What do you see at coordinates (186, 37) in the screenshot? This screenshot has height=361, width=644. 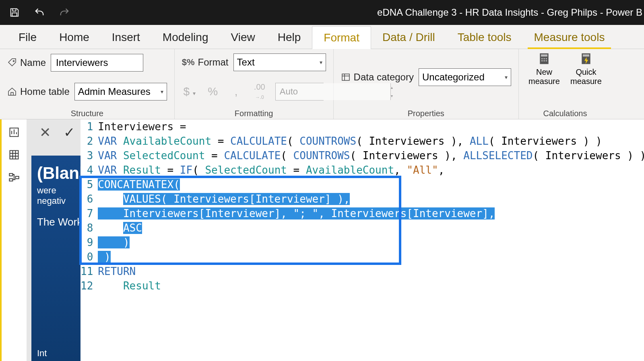 I see `tab-modeling: Modeling` at bounding box center [186, 37].